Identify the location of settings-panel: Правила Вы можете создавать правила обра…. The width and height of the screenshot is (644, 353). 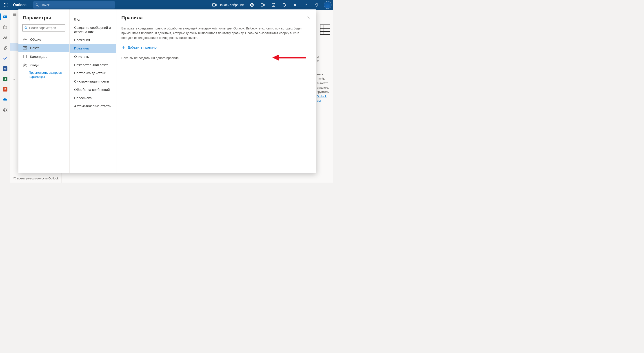
(216, 91).